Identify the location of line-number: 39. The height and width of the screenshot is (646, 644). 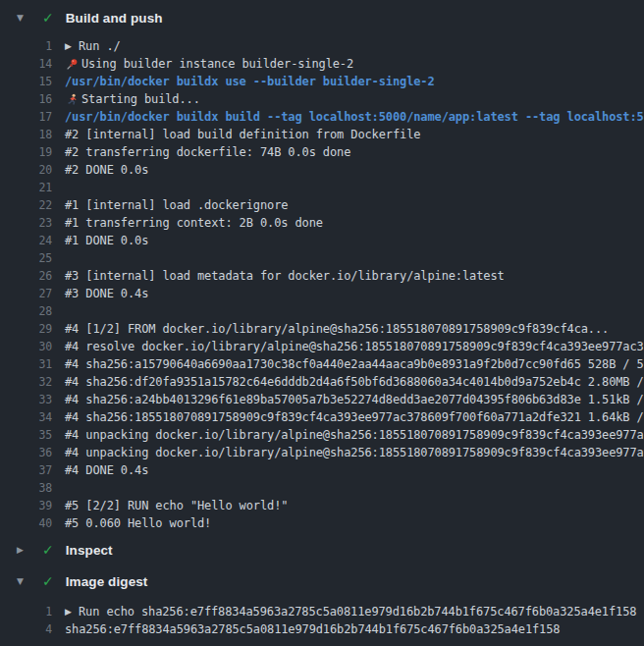
(26, 506).